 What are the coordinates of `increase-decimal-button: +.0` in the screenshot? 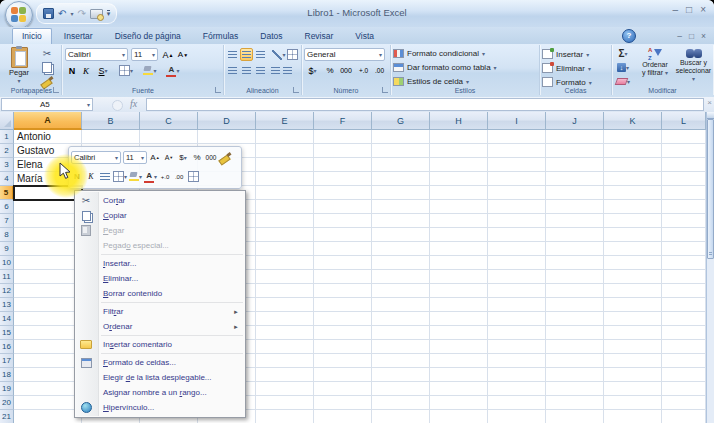 It's located at (364, 70).